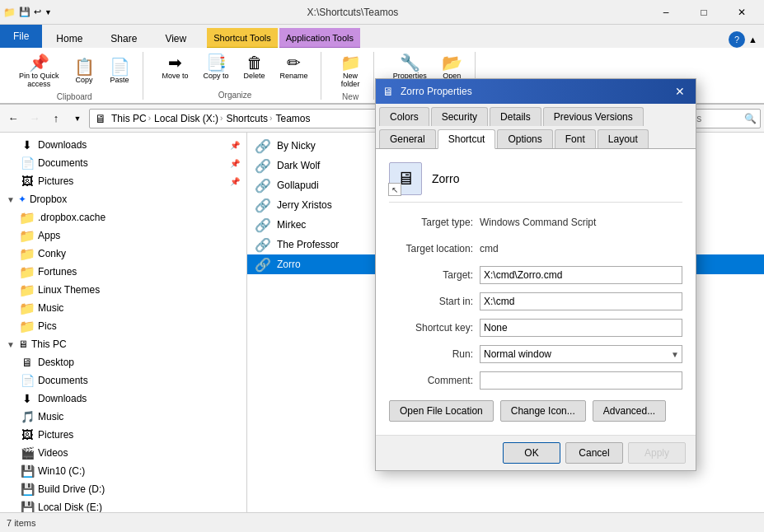  I want to click on form-row-startin: Start in:, so click(536, 301).